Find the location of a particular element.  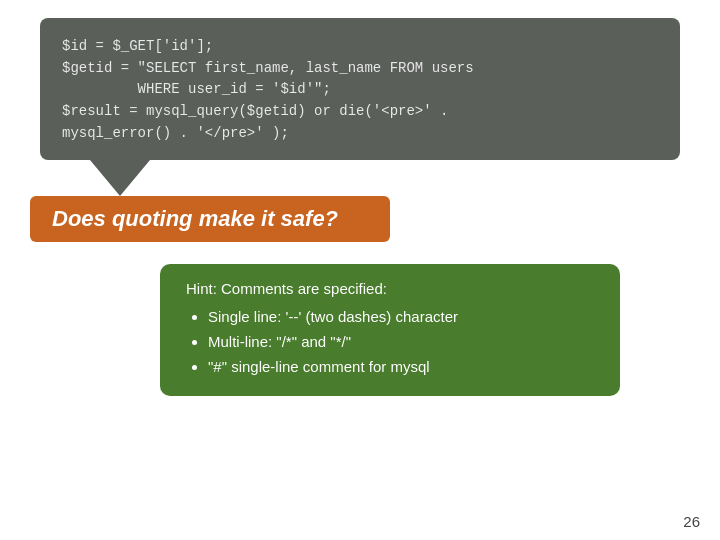

hint-item-1: Single line: '--' (two dashes) character is located at coordinates (401, 318).